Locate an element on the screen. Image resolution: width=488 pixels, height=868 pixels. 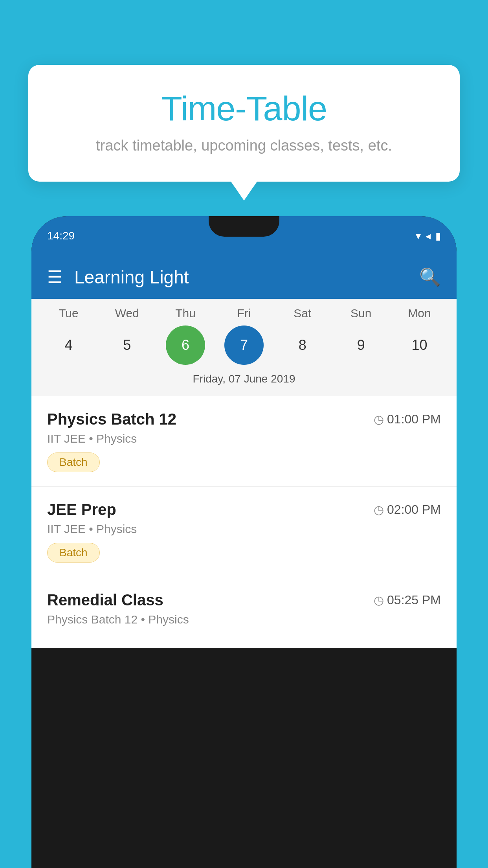
day-header-sat: Sat is located at coordinates (303, 313).